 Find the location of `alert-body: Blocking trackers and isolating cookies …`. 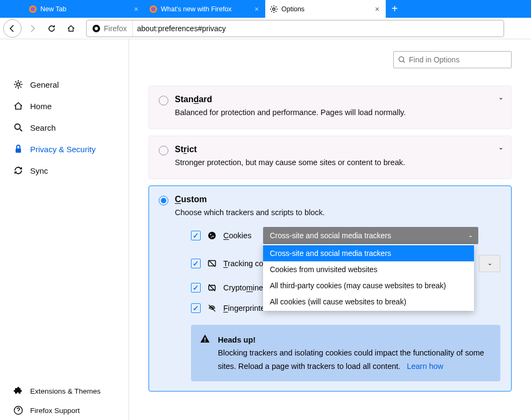

alert-body: Blocking trackers and isolating cookies … is located at coordinates (351, 359).